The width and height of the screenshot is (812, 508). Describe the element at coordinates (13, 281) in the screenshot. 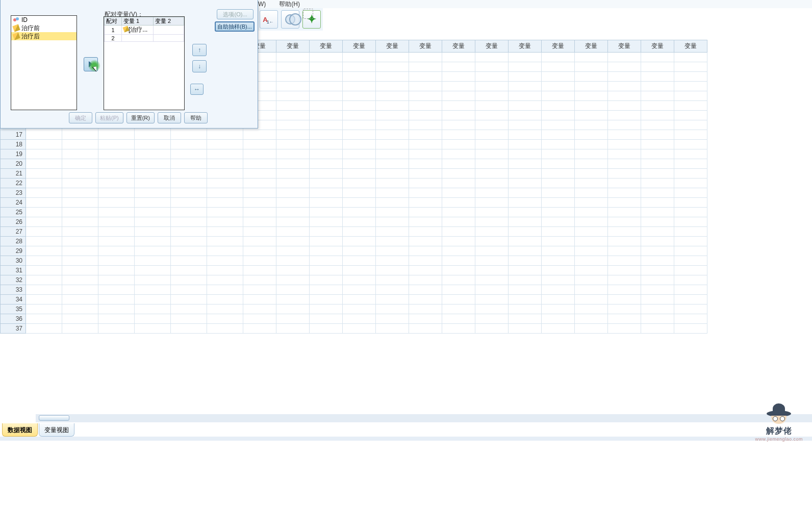

I see `row-header: 32` at that location.